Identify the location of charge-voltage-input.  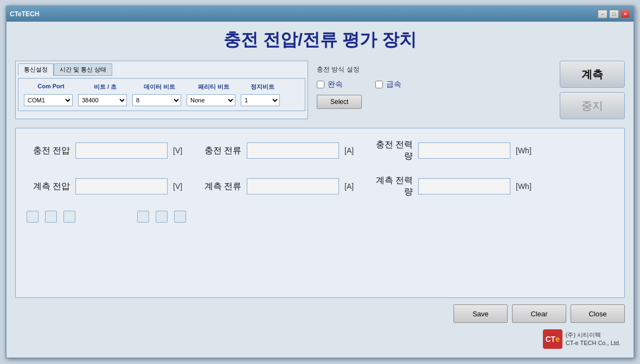
(121, 151).